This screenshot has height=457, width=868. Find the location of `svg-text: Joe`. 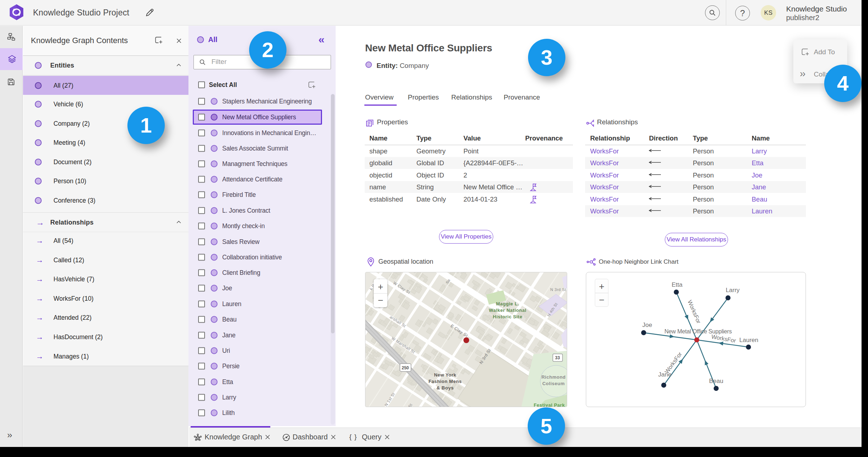

svg-text: Joe is located at coordinates (647, 325).